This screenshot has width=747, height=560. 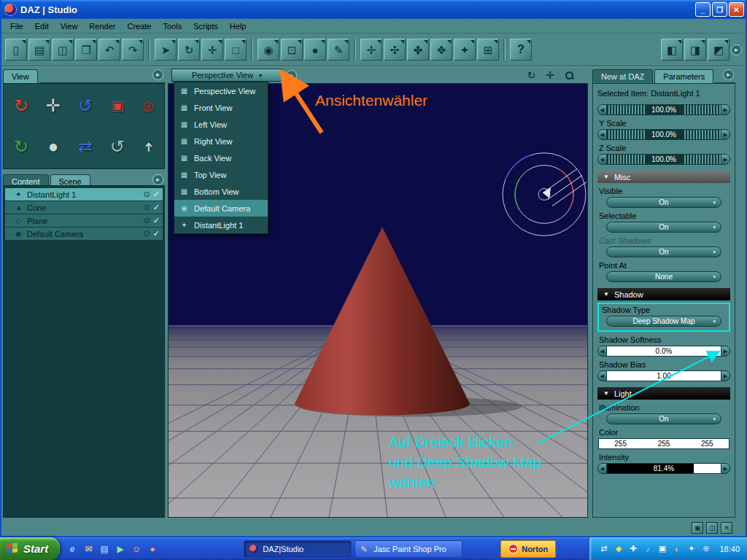 I want to click on parameters-panel-arrow-button: ▸, so click(x=728, y=74).